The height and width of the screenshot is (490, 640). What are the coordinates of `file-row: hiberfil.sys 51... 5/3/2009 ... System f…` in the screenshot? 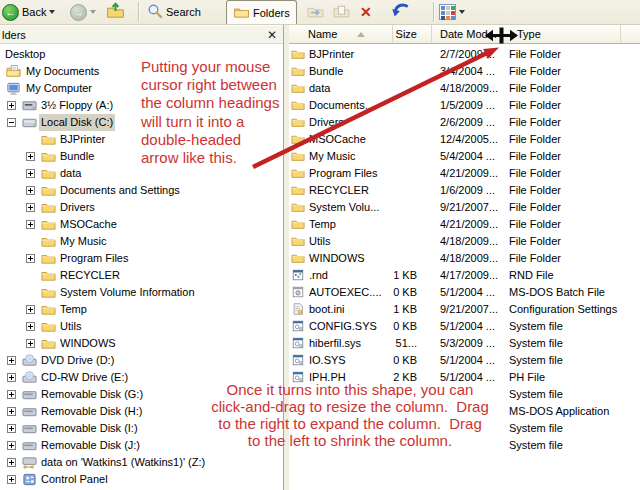 It's located at (464, 344).